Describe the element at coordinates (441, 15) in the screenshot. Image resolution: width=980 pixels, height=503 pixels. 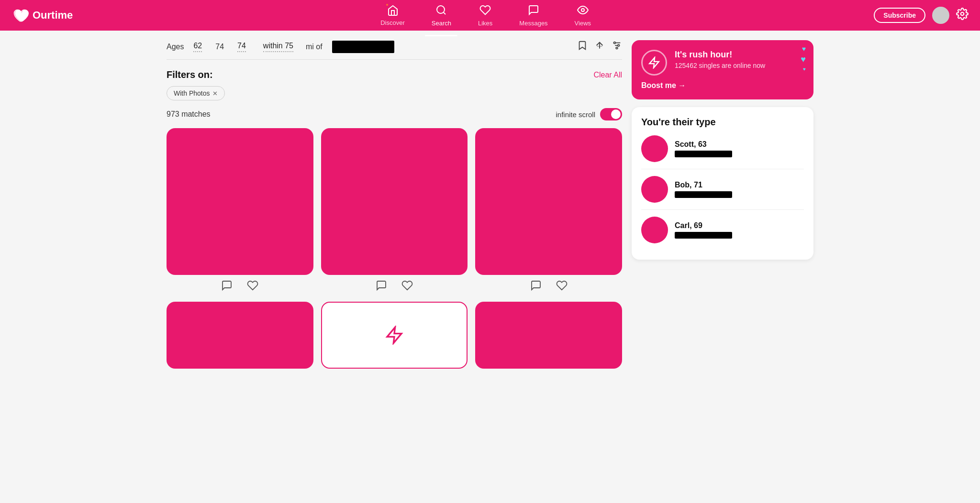
I see `nav-search: Search` at that location.